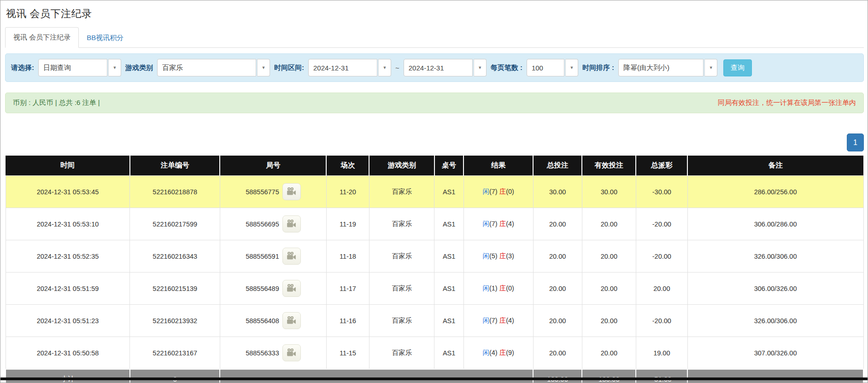  Describe the element at coordinates (263, 224) in the screenshot. I see `round-id-text: 588556695` at that location.